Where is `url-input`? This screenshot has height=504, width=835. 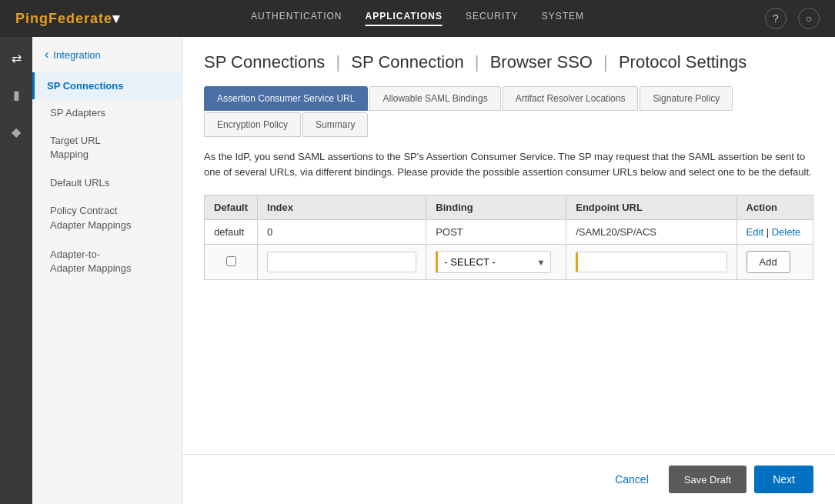
url-input is located at coordinates (651, 262).